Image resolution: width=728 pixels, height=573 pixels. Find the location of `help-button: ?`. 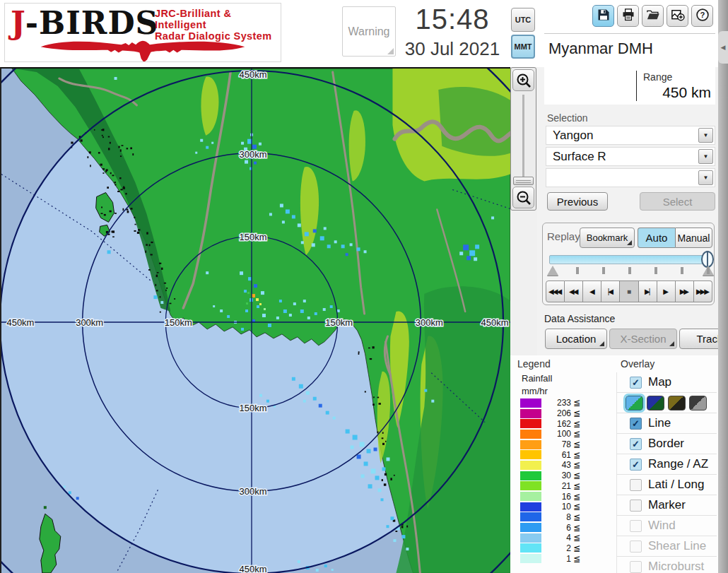

help-button: ? is located at coordinates (703, 16).